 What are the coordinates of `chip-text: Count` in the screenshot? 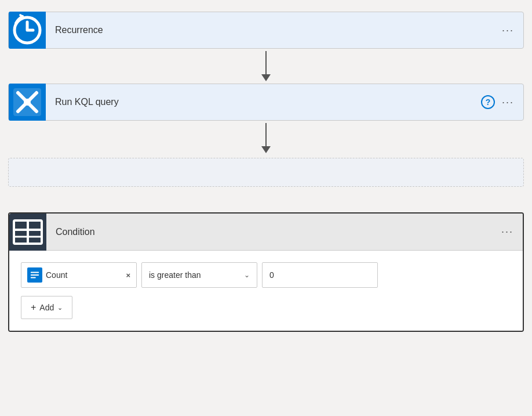 It's located at (84, 275).